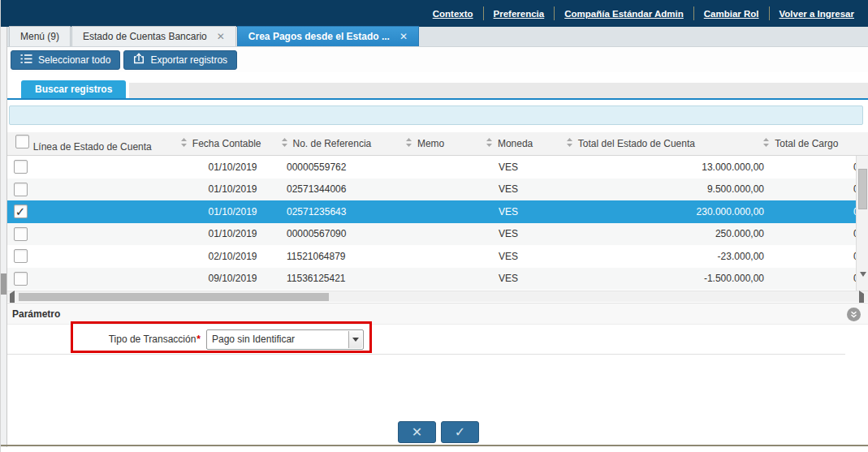  What do you see at coordinates (188, 60) in the screenshot?
I see `export-records-label: Exportar registros` at bounding box center [188, 60].